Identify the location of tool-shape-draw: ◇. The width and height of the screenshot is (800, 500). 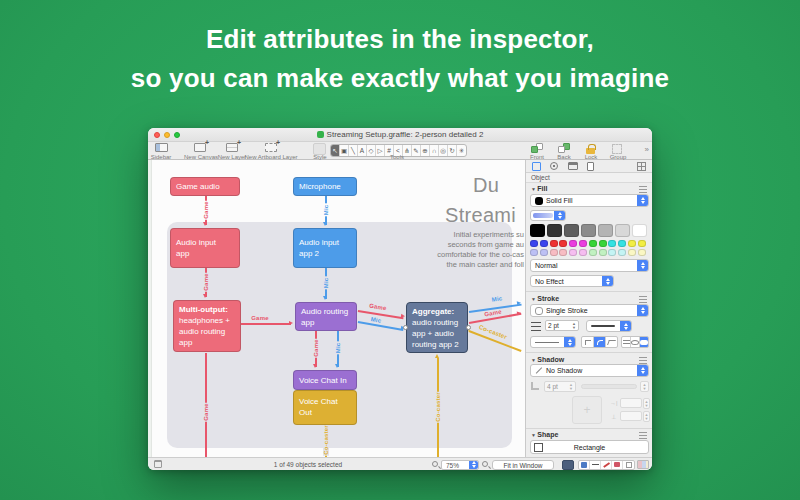
(372, 150).